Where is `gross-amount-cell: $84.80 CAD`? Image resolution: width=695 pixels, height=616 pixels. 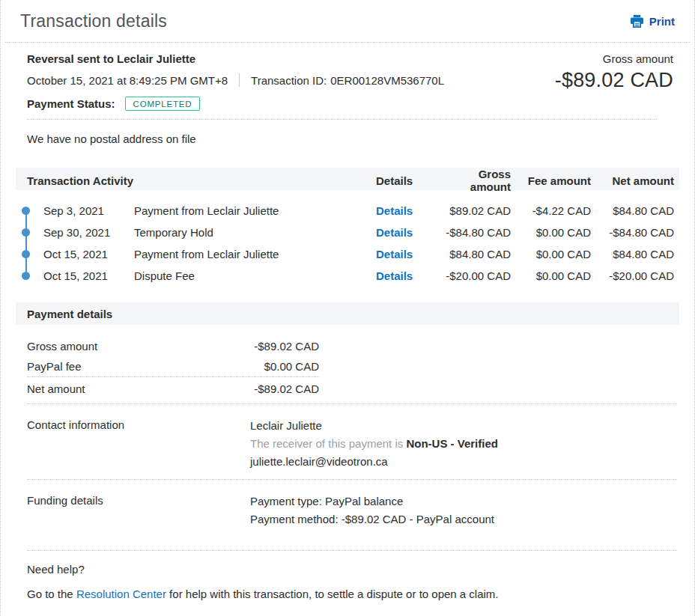
gross-amount-cell: $84.80 CAD is located at coordinates (473, 254).